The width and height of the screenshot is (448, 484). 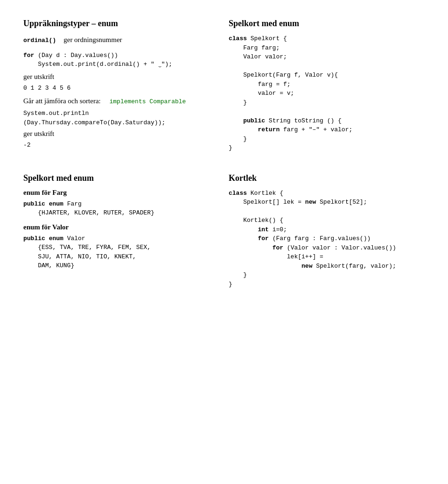 I want to click on bottom-left-section: Spelkort med enum enum för Farg public e…, so click(x=121, y=228).